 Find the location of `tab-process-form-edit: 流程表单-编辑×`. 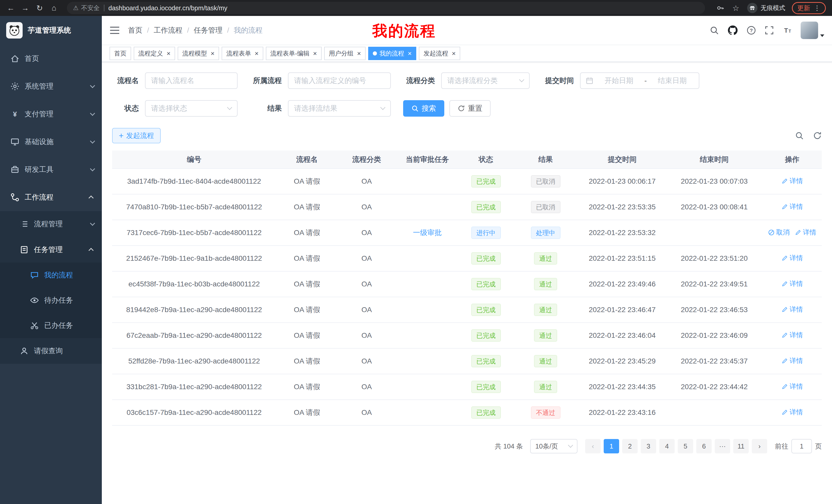

tab-process-form-edit: 流程表单-编辑× is located at coordinates (294, 53).